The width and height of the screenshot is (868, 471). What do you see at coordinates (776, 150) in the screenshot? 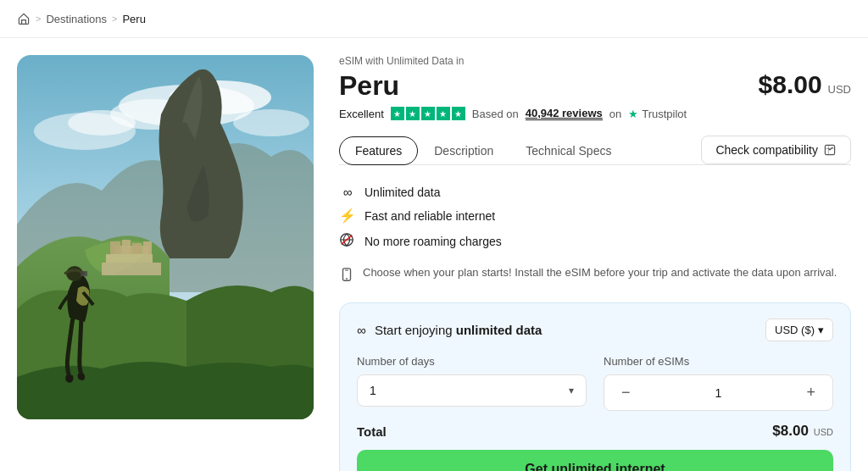
I see `check-compatibility-button: Check compatibility` at bounding box center [776, 150].